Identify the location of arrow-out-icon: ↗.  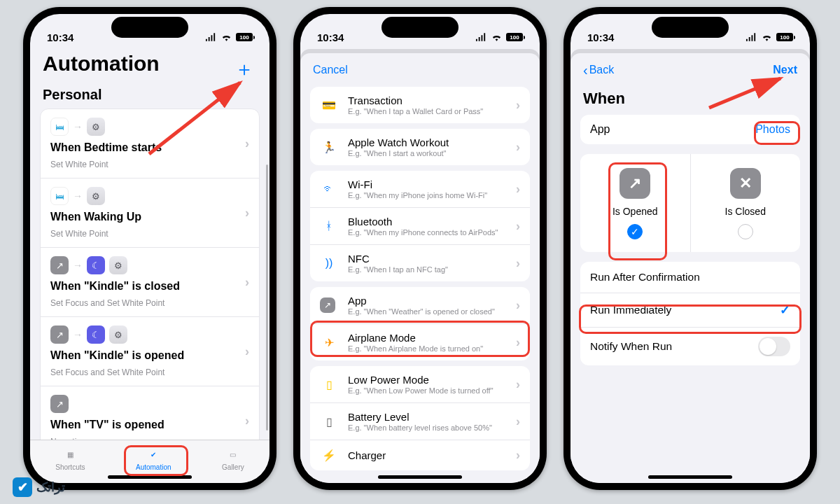
(635, 183).